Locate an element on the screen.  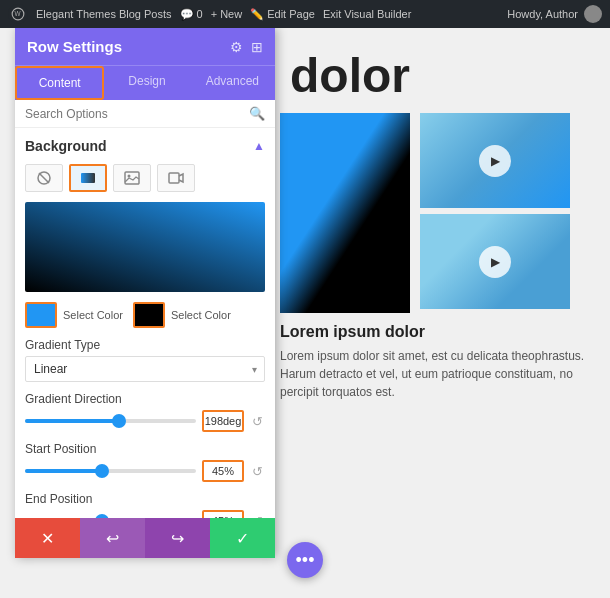
comments-link: 💬 0 is located at coordinates (192, 14).